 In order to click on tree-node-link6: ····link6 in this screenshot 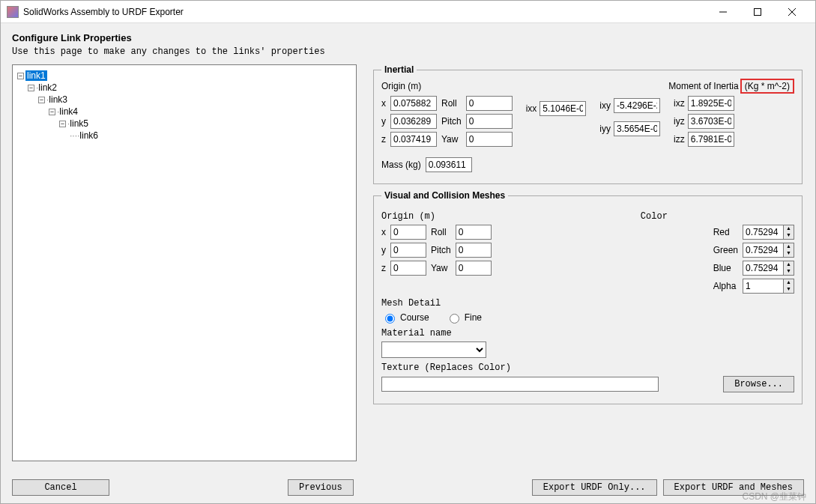, I will do `click(184, 136)`.